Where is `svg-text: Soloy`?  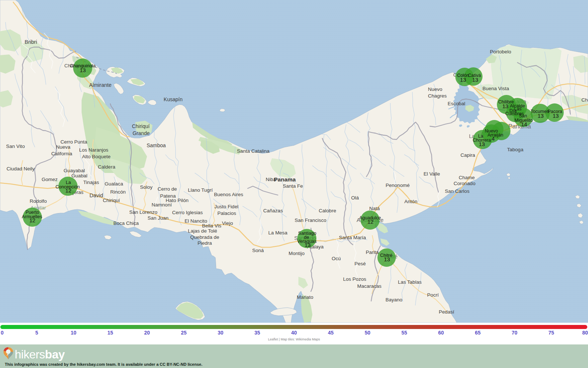
svg-text: Soloy is located at coordinates (146, 187).